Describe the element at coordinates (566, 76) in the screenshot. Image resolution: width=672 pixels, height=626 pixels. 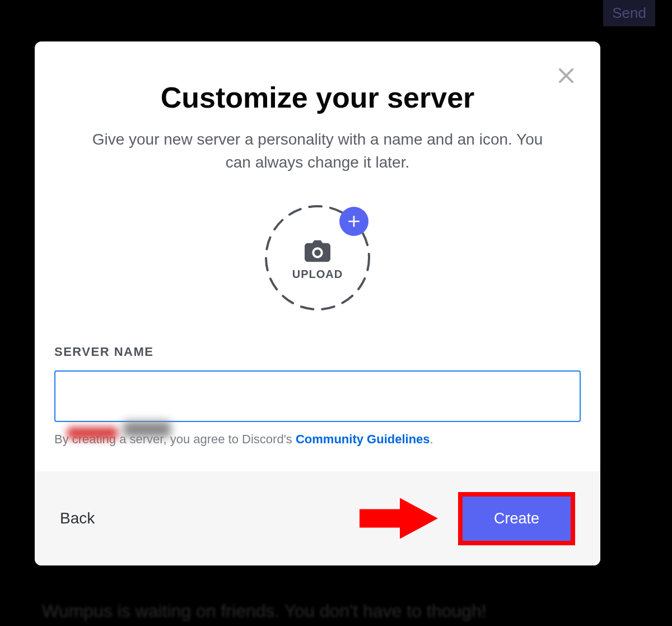
I see `close-button` at that location.